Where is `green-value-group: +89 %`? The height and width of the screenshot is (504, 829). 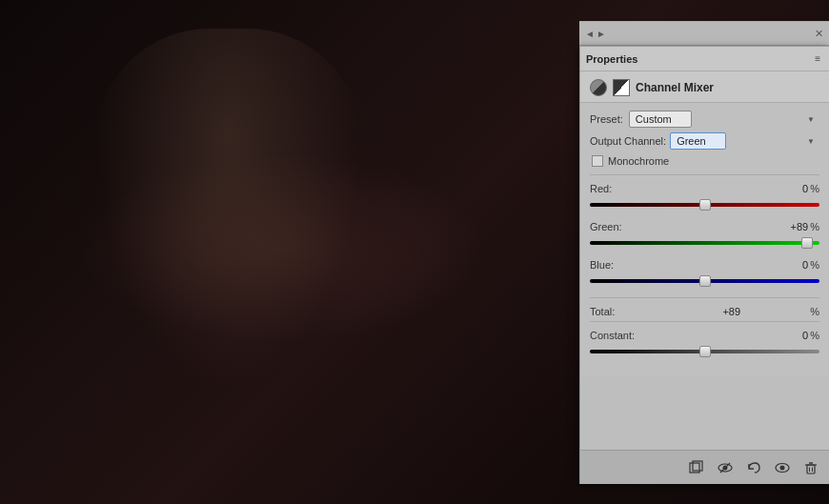 green-value-group: +89 % is located at coordinates (799, 227).